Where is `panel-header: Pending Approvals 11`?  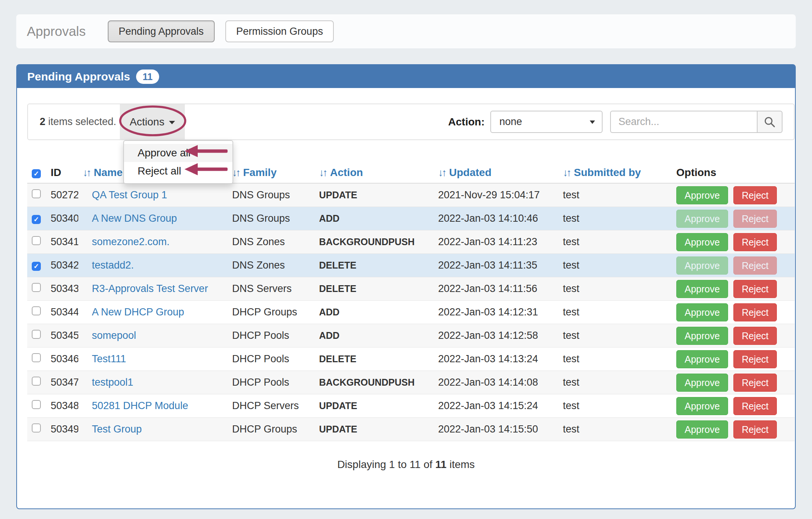 panel-header: Pending Approvals 11 is located at coordinates (406, 76).